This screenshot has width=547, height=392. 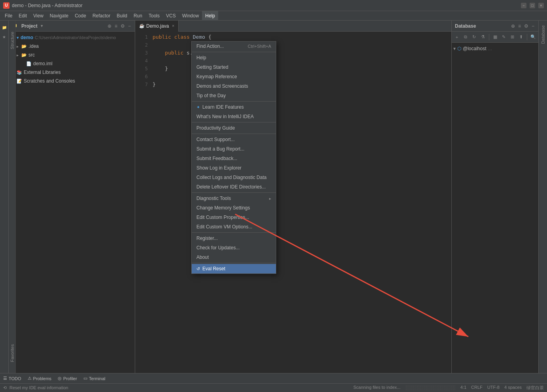 What do you see at coordinates (157, 26) in the screenshot?
I see `tab-demo-java: ☕ Demo.java ×` at bounding box center [157, 26].